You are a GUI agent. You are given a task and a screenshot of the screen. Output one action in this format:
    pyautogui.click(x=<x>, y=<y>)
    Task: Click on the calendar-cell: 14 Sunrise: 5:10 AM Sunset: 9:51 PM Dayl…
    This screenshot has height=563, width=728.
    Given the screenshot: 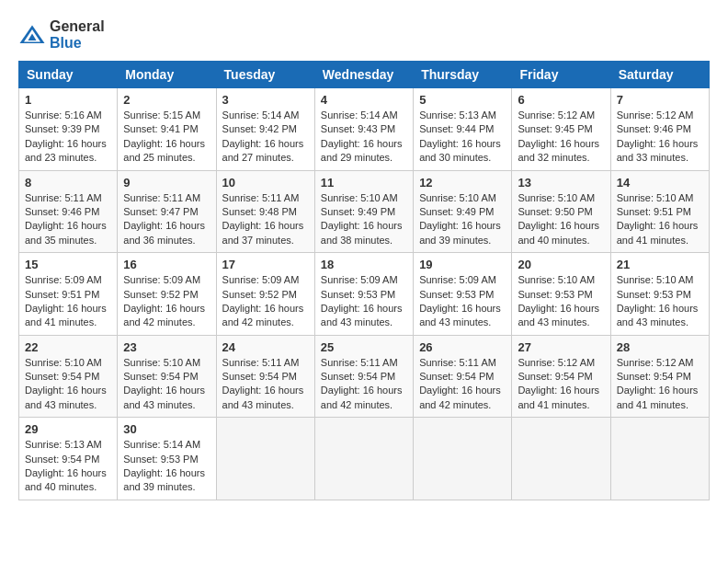 What is the action you would take?
    pyautogui.click(x=660, y=212)
    